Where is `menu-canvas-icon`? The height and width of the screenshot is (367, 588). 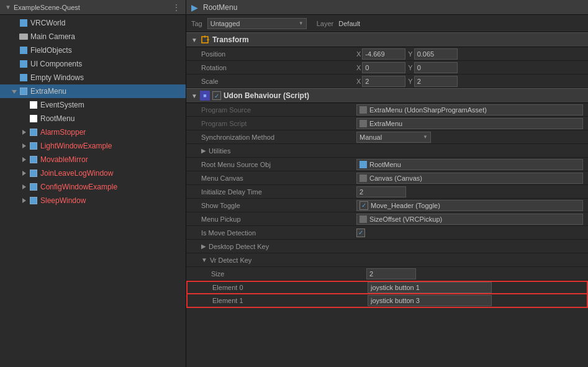
menu-canvas-icon is located at coordinates (363, 178).